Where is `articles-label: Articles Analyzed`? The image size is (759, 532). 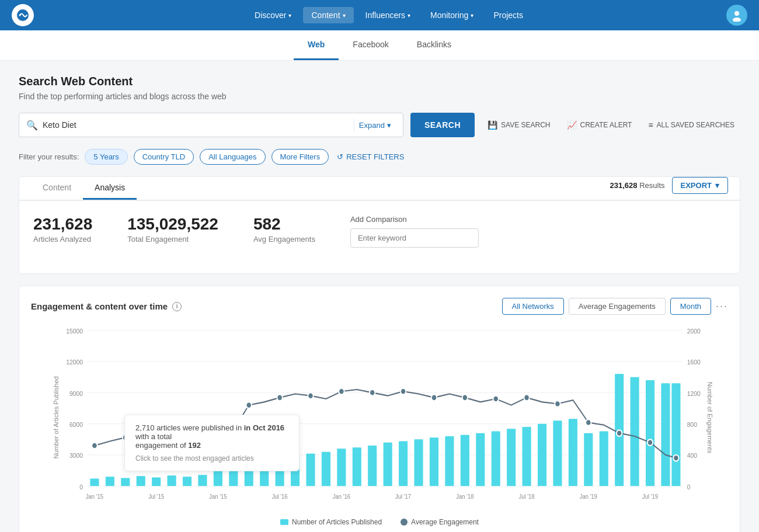 articles-label: Articles Analyzed is located at coordinates (63, 239).